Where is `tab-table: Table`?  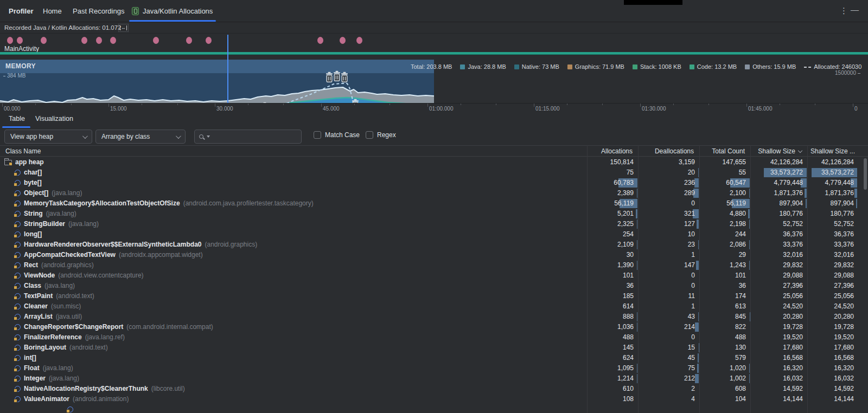 tab-table: Table is located at coordinates (17, 119).